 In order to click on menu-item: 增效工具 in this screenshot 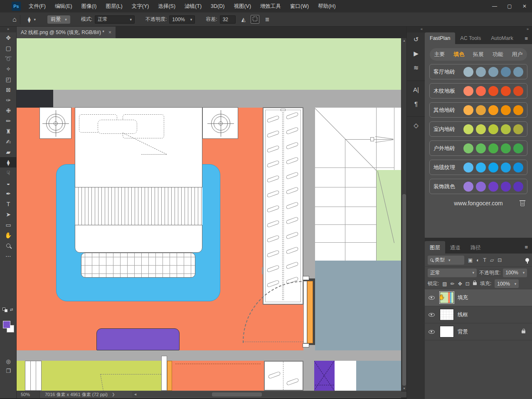, I will do `click(271, 6)`.